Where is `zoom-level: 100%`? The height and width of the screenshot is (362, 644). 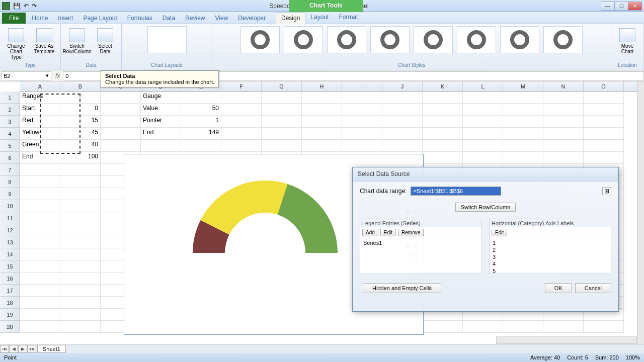
zoom-level: 100% is located at coordinates (633, 357).